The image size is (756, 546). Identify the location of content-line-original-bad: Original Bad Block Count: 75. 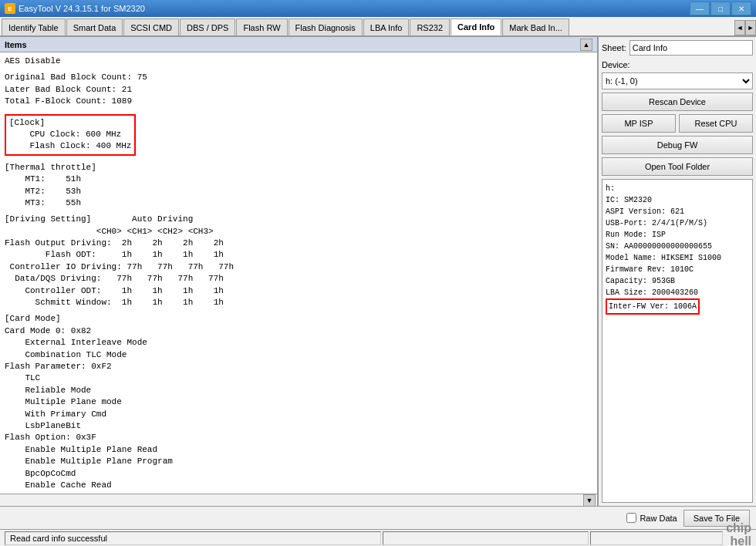
(299, 77).